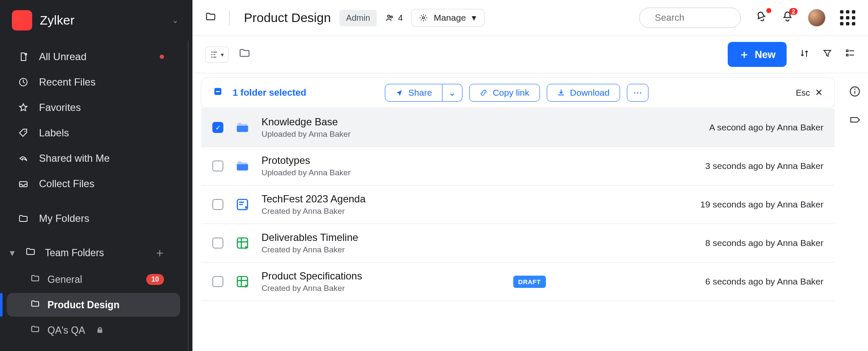 The height and width of the screenshot is (351, 868). I want to click on star-icon, so click(23, 108).